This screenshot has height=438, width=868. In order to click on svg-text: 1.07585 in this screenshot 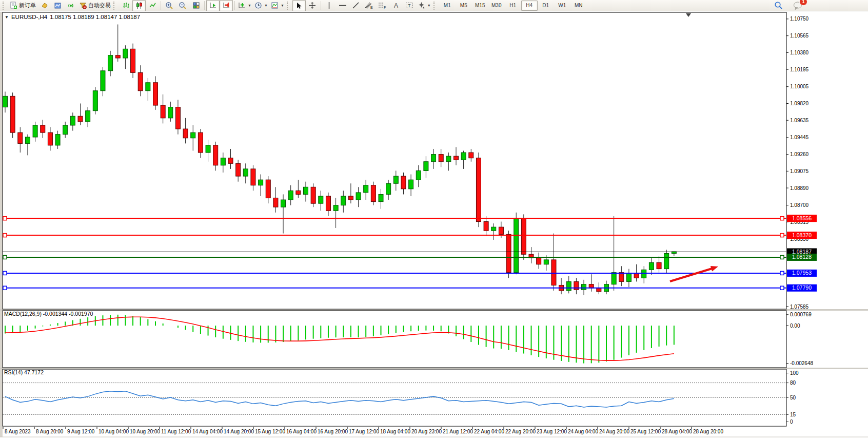, I will do `click(799, 307)`.